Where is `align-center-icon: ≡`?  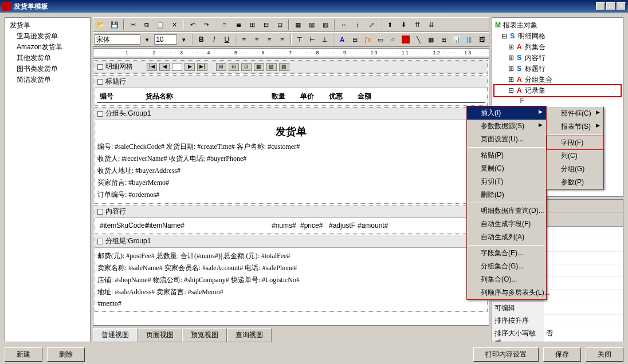
align-center-icon: ≡ is located at coordinates (257, 39).